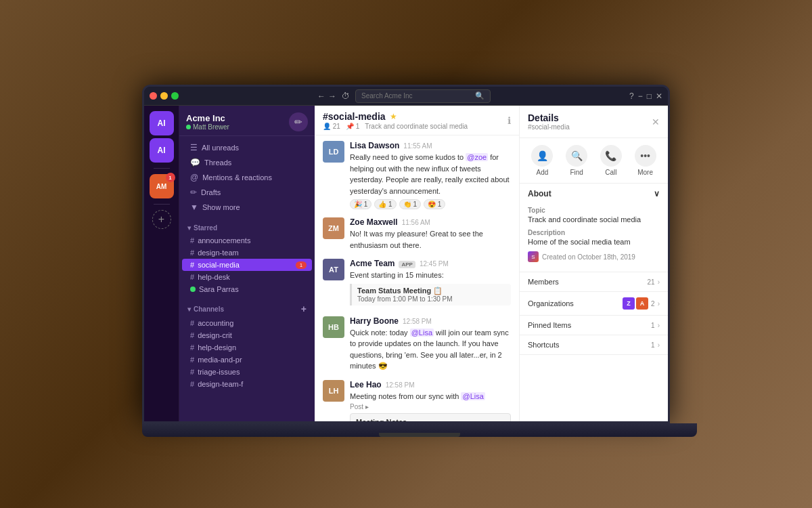 This screenshot has width=812, height=508. Describe the element at coordinates (549, 325) in the screenshot. I see `pinned-label: Pinned Items` at that location.